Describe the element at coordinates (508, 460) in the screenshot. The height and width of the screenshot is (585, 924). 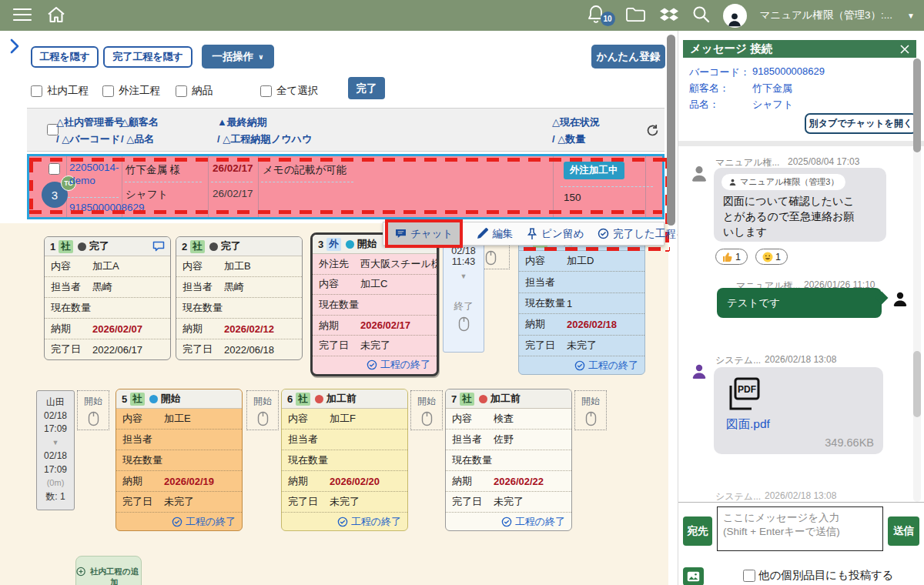
I see `process-card: 7社加工前内容検査担当者佐野現在数量納期2026/02/22完了日未完了工程の終…` at that location.